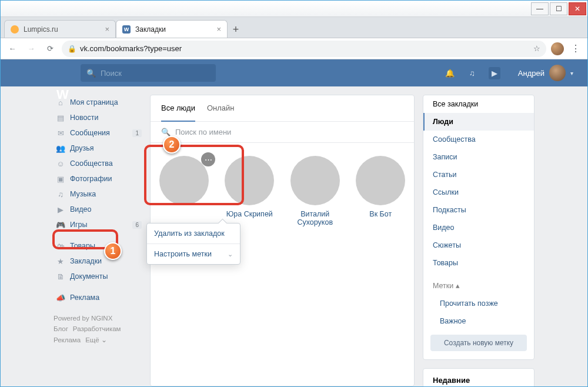  Describe the element at coordinates (472, 73) in the screenshot. I see `music-icon: ♫` at that location.